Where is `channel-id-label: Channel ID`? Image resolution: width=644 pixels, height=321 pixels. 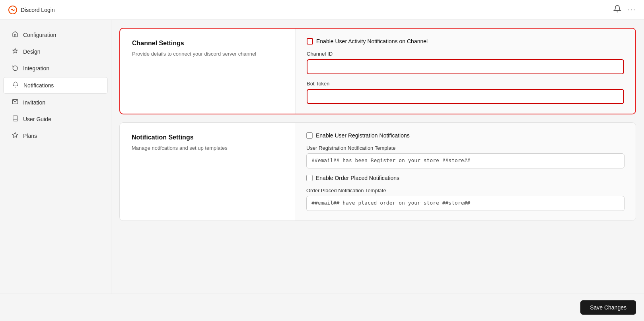 channel-id-label: Channel ID is located at coordinates (465, 54).